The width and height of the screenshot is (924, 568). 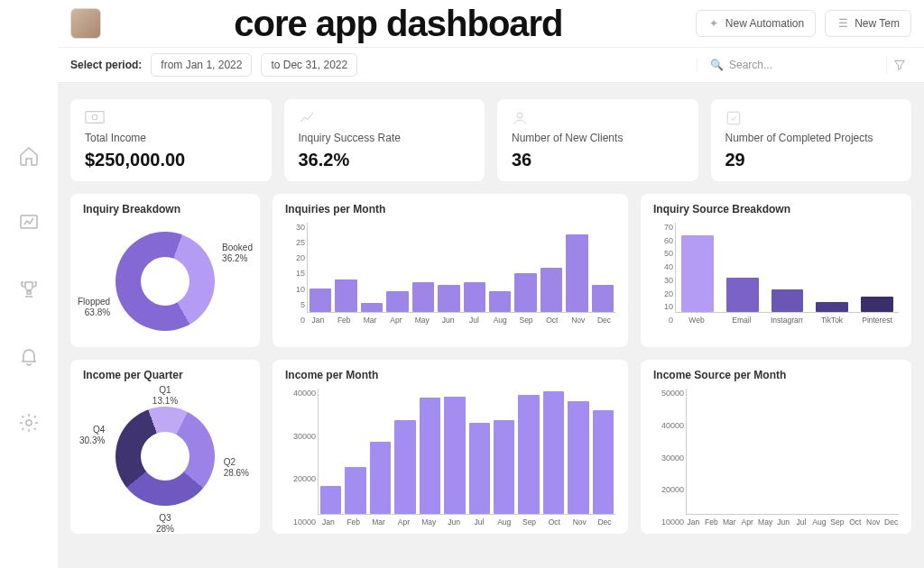 I want to click on kpi-new-clients: Number of New Clients 36, so click(x=597, y=141).